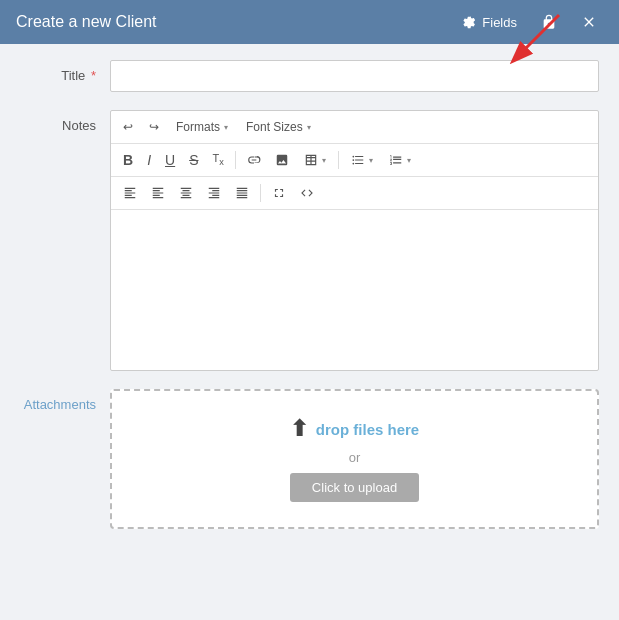  What do you see at coordinates (311, 160) in the screenshot?
I see `table-icon` at bounding box center [311, 160].